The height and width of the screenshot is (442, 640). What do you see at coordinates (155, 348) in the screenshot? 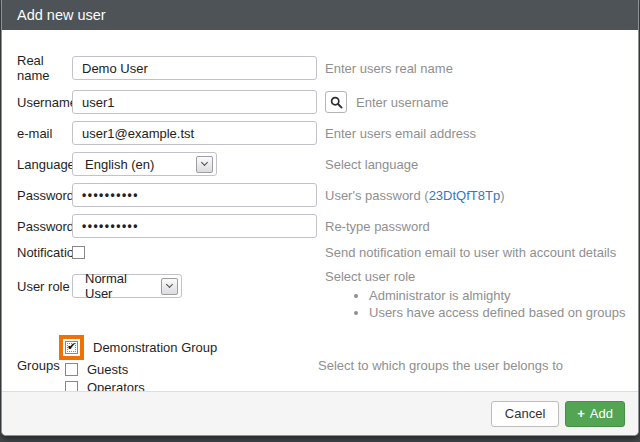
I see `group-option-label: Demonstration Group` at bounding box center [155, 348].